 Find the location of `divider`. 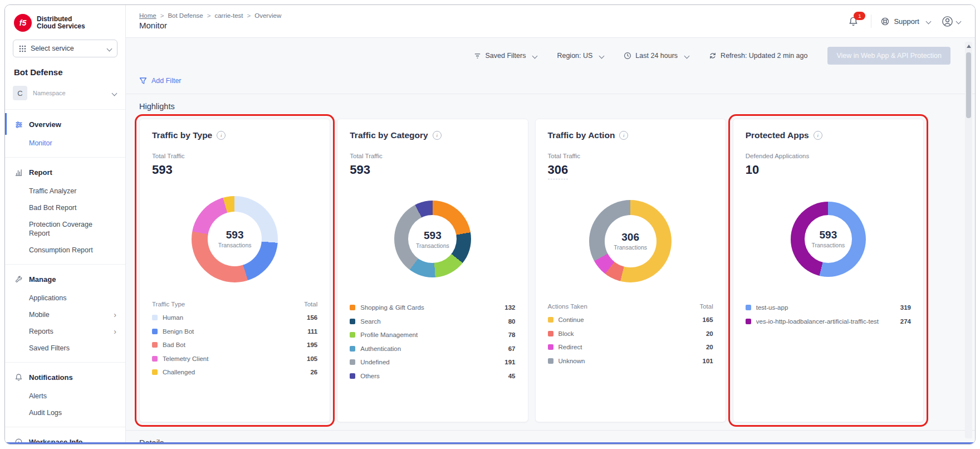

divider is located at coordinates (871, 21).